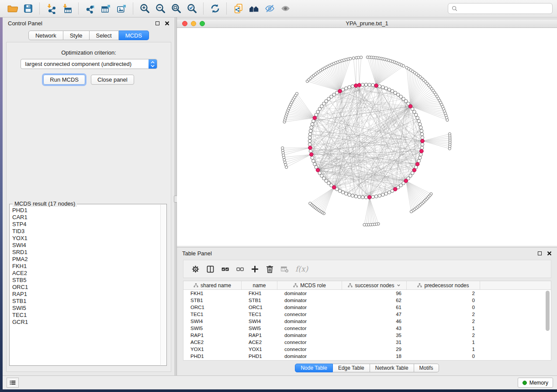 This screenshot has height=392, width=557. What do you see at coordinates (215, 9) in the screenshot?
I see `refresh-button` at bounding box center [215, 9].